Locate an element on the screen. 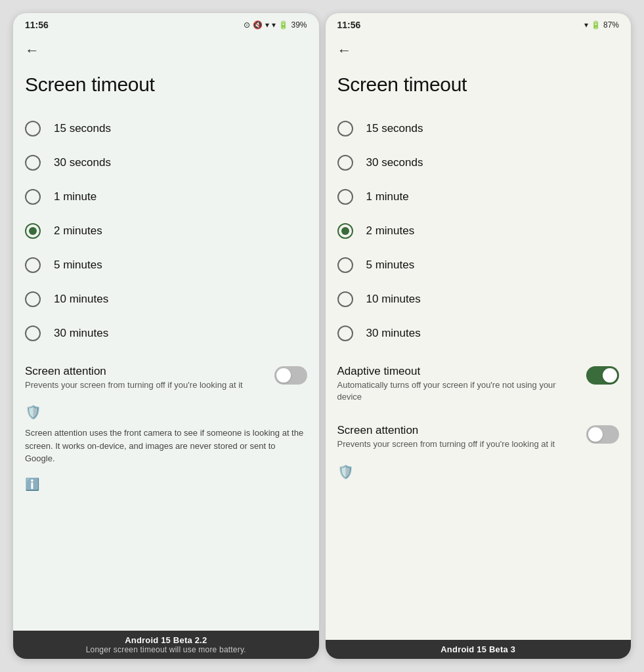 This screenshot has height=672, width=644. left-option-10m: 10 minutes is located at coordinates (166, 299).